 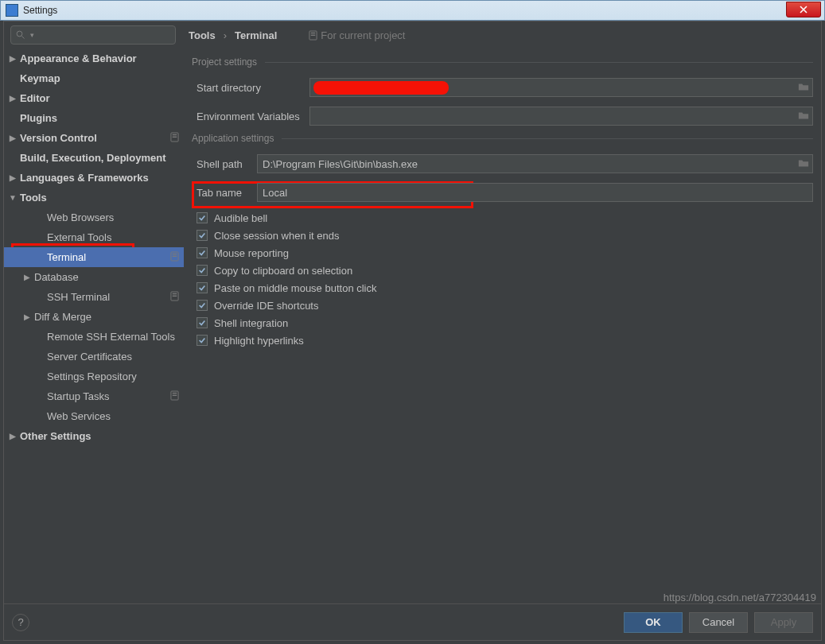 I want to click on sidebar-item-label: External Tools, so click(x=80, y=237).